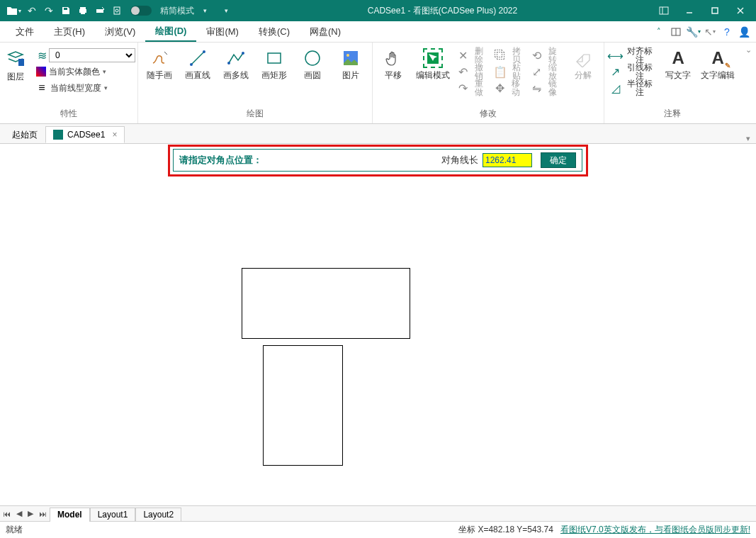 Image resolution: width=756 pixels, height=538 pixels. Describe the element at coordinates (7, 514) in the screenshot. I see `layout-nav-first: ⏮` at that location.